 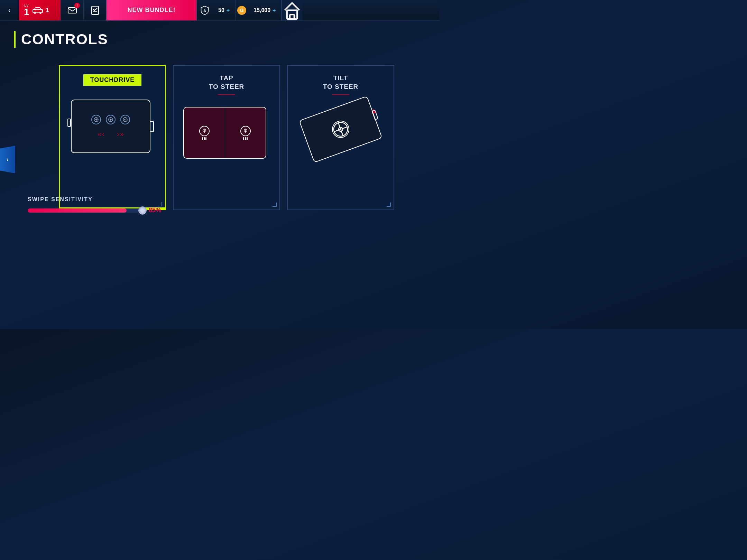 I want to click on tap-hand-right, so click(x=246, y=133).